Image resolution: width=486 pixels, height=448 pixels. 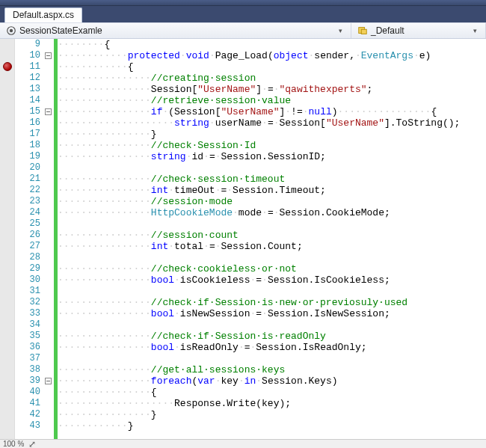 I want to click on line-number: 32, so click(x=28, y=302).